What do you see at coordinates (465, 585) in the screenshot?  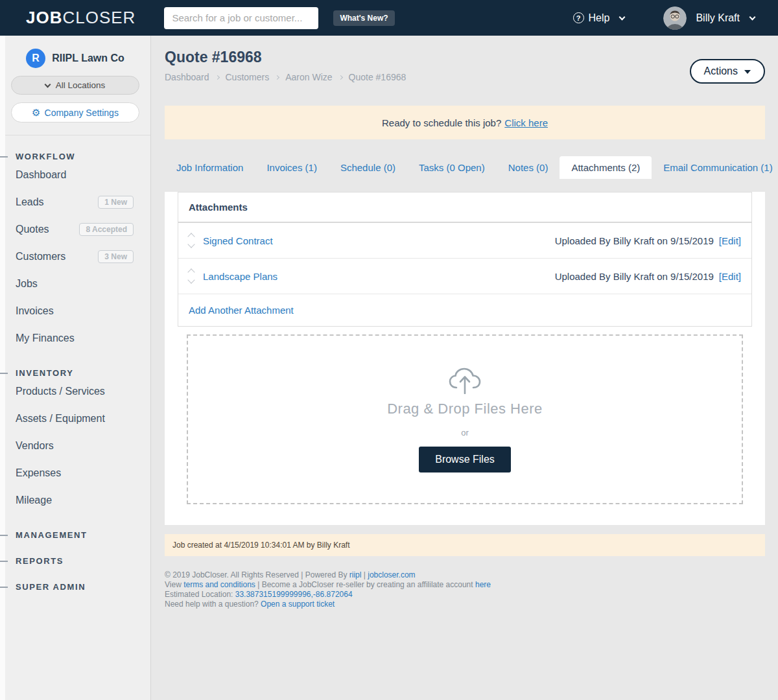 I see `footer-line-terms: View terms and conditions | Become a Job…` at bounding box center [465, 585].